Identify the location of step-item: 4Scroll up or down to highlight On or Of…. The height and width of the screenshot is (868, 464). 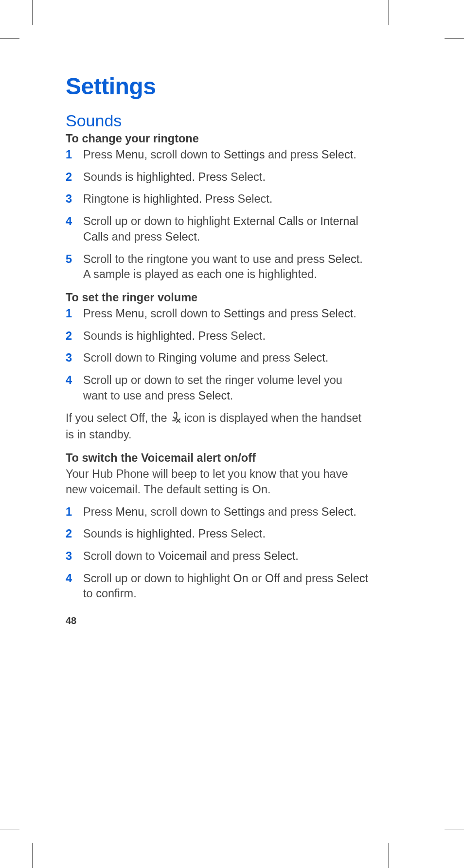
(218, 586).